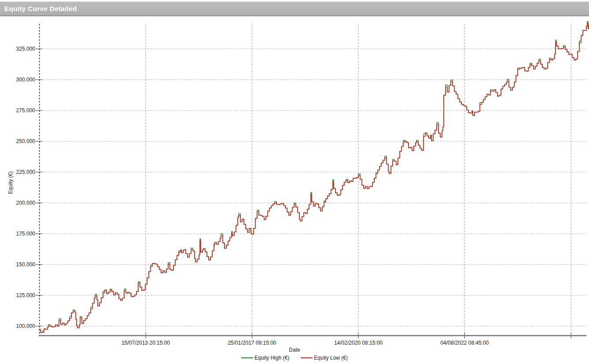  Describe the element at coordinates (272, 358) in the screenshot. I see `legend-label-equity-high: Equity High (€)` at that location.